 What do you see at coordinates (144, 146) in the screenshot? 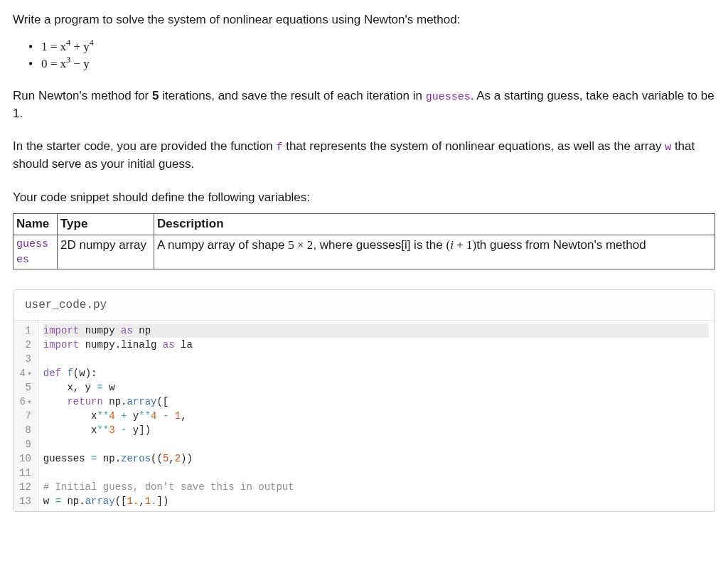
I see `p2-pre: In the starter code, you are provided th…` at bounding box center [144, 146].